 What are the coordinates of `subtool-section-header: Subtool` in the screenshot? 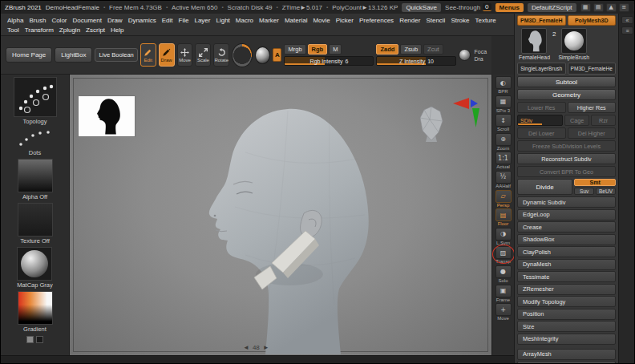 It's located at (566, 82).